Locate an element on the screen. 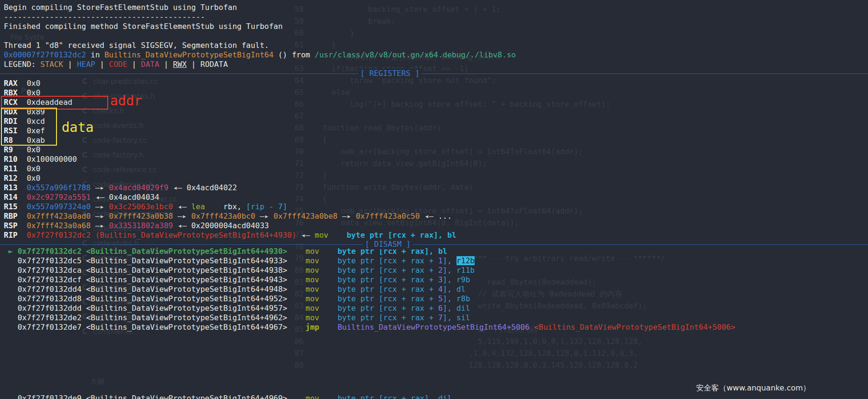 Image resolution: width=868 pixels, height=399 pixels. disasm-row: 0x7f27f0132dca <Builtins_DataViewPrototy… is located at coordinates (239, 270).